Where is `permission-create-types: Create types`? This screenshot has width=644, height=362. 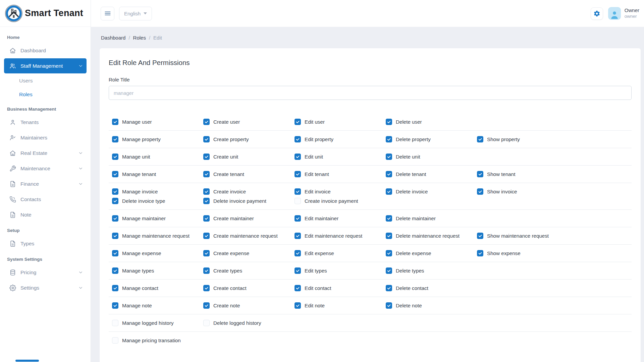 permission-create-types: Create types is located at coordinates (249, 271).